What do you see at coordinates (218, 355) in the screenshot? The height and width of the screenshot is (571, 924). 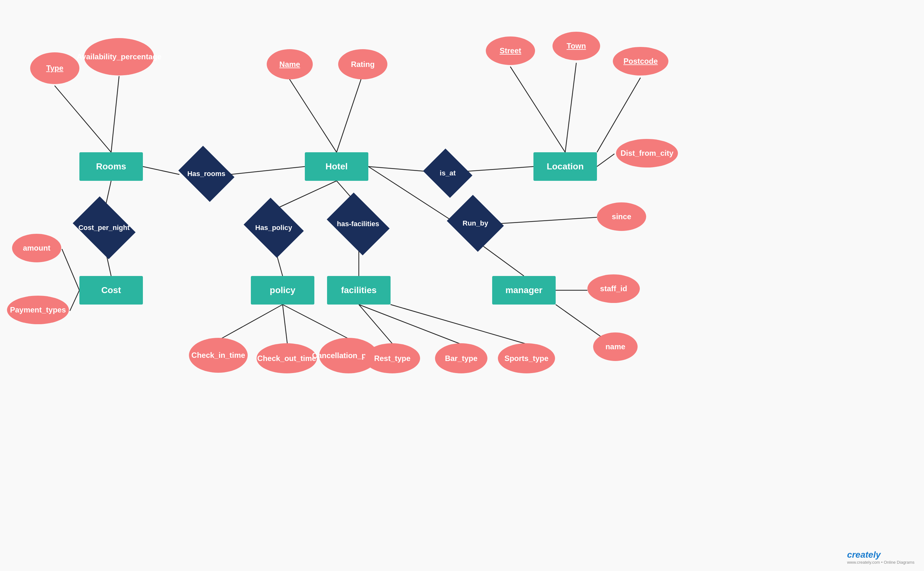 I see `attr-check-in-time: Check_in_time` at bounding box center [218, 355].